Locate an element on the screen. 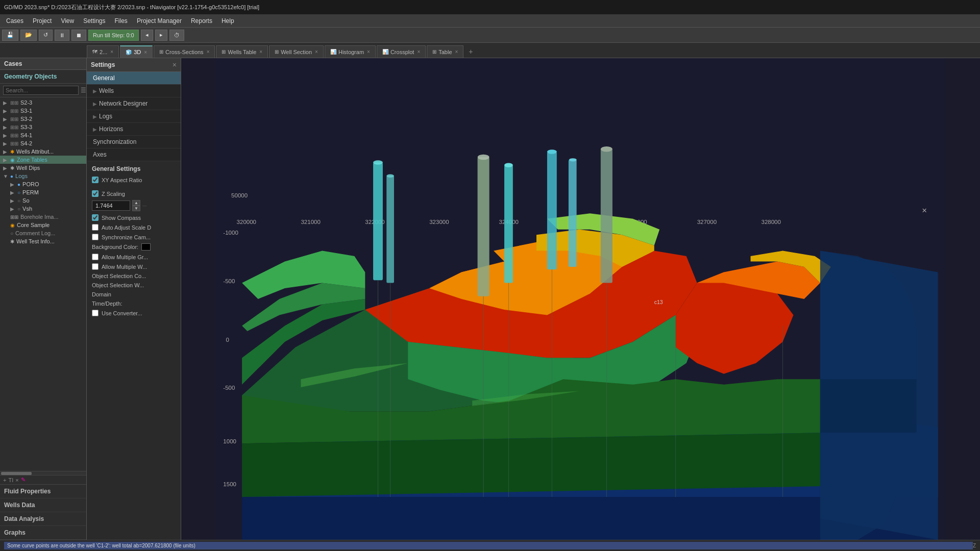 This screenshot has width=980, height=551. menu-reports: Reports is located at coordinates (202, 21).